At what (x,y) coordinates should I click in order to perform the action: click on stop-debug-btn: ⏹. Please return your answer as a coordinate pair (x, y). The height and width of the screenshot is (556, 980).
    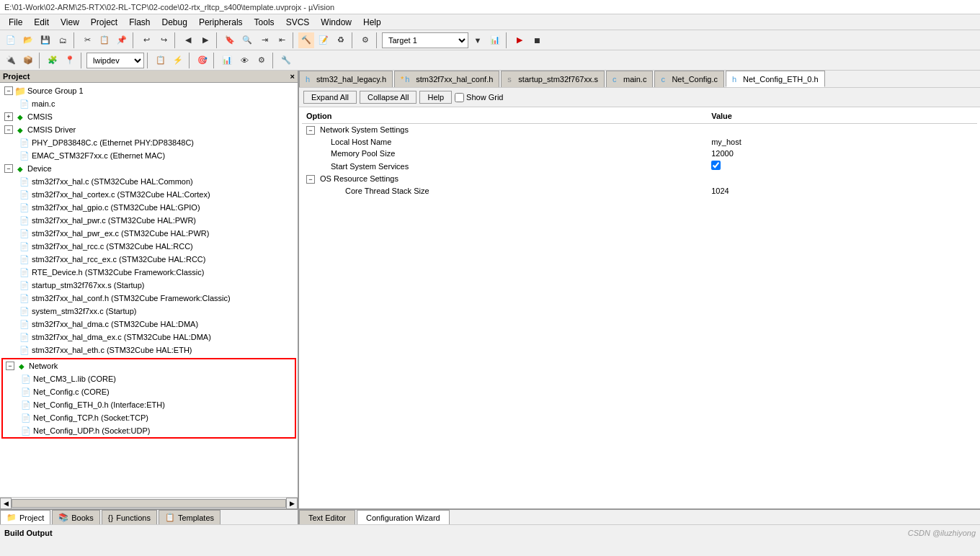
    Looking at the image, I should click on (537, 40).